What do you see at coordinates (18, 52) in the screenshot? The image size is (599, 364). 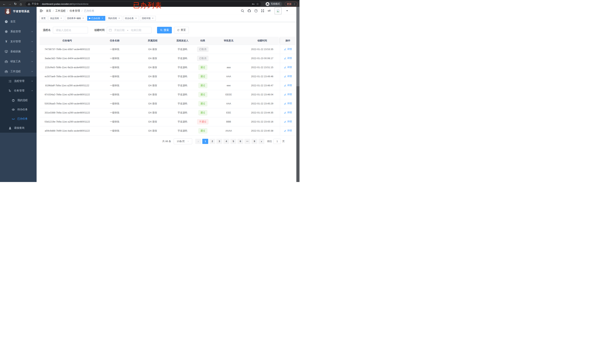 I see `sidebar-item-infra: 基础设施` at bounding box center [18, 52].